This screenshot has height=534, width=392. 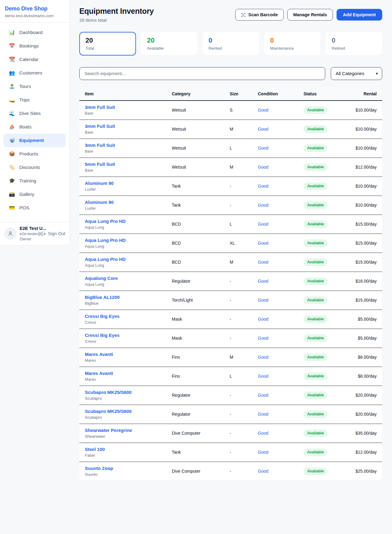 What do you see at coordinates (128, 449) in the screenshot?
I see `item-name-link: Steel 100` at bounding box center [128, 449].